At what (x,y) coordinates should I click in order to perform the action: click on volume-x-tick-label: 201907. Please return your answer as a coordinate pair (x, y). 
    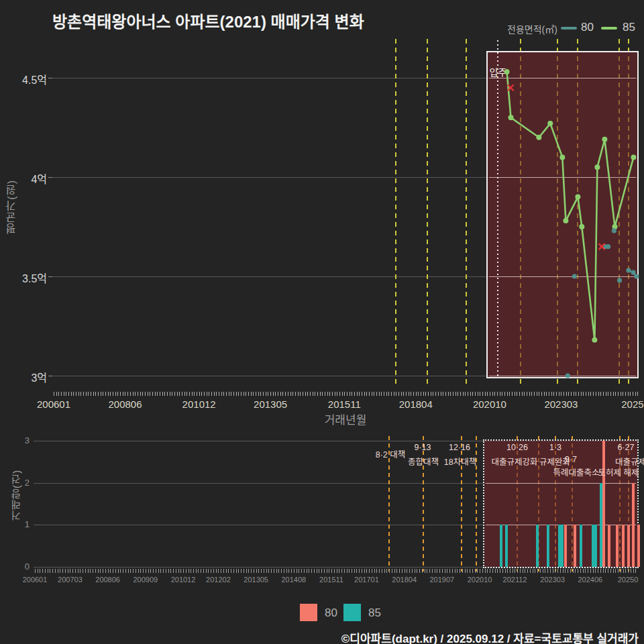
    Looking at the image, I should click on (442, 580).